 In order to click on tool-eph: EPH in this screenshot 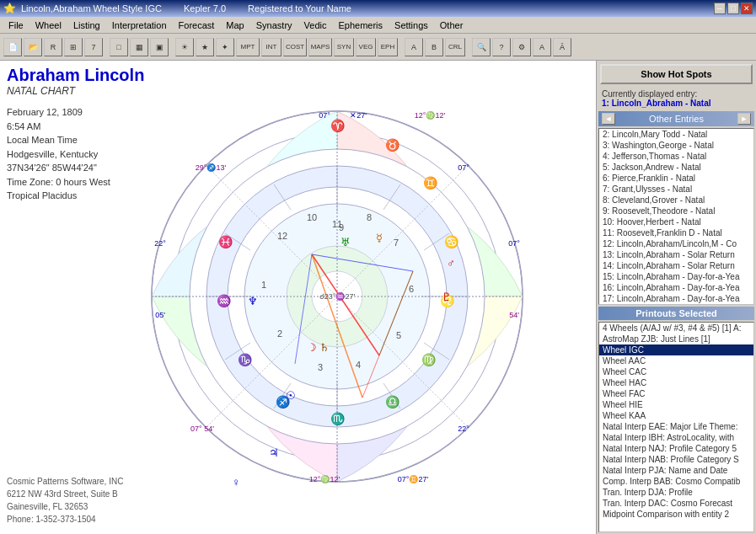, I will do `click(388, 47)`.